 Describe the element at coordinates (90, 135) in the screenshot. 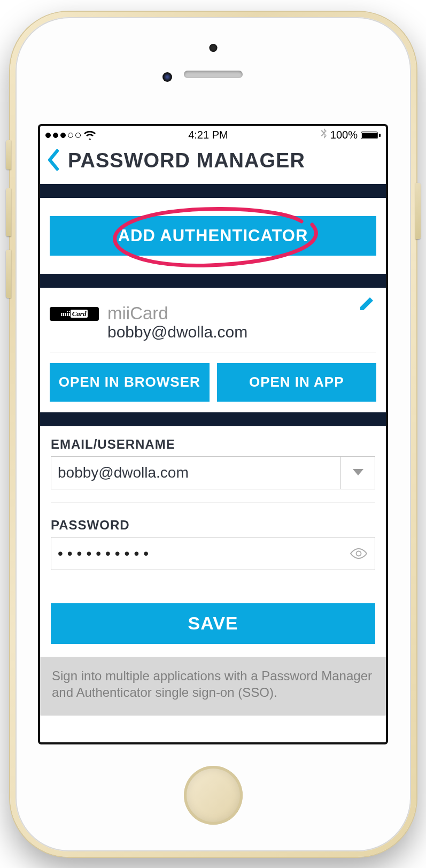

I see `wifi-icon` at that location.